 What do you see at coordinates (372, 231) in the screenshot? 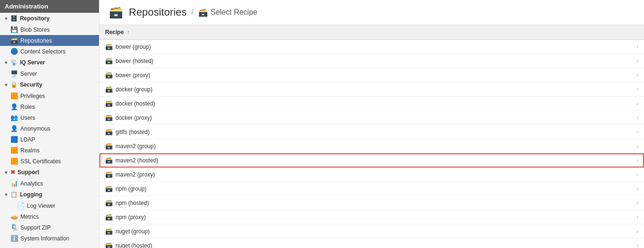
I see `table-row: 🗃️ nuget (group) ›` at bounding box center [372, 231].